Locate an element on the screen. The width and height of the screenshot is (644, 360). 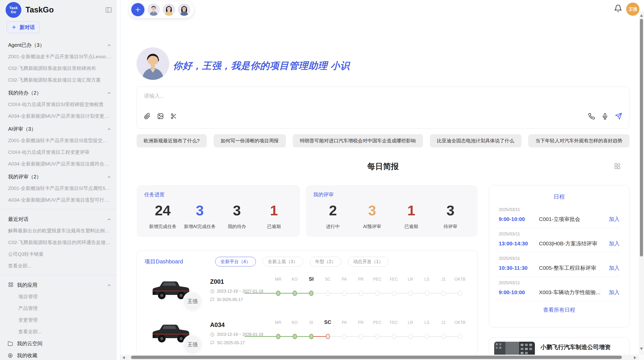
attach-file-icon is located at coordinates (147, 116).